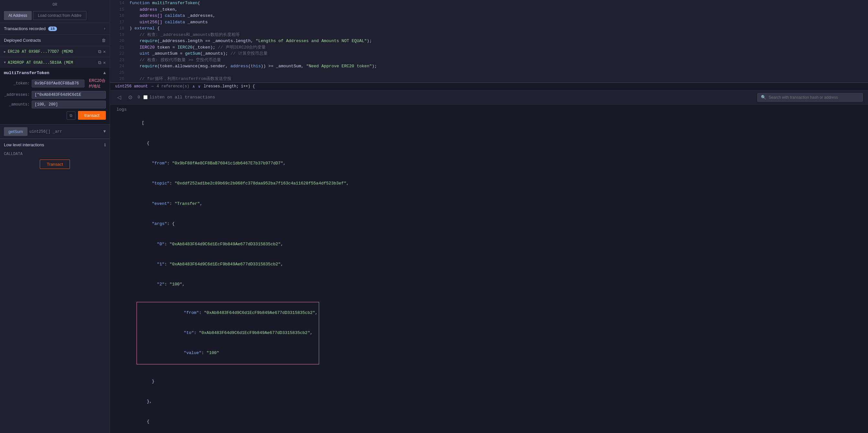  Describe the element at coordinates (69, 104) in the screenshot. I see `param-input-amounts` at that location.